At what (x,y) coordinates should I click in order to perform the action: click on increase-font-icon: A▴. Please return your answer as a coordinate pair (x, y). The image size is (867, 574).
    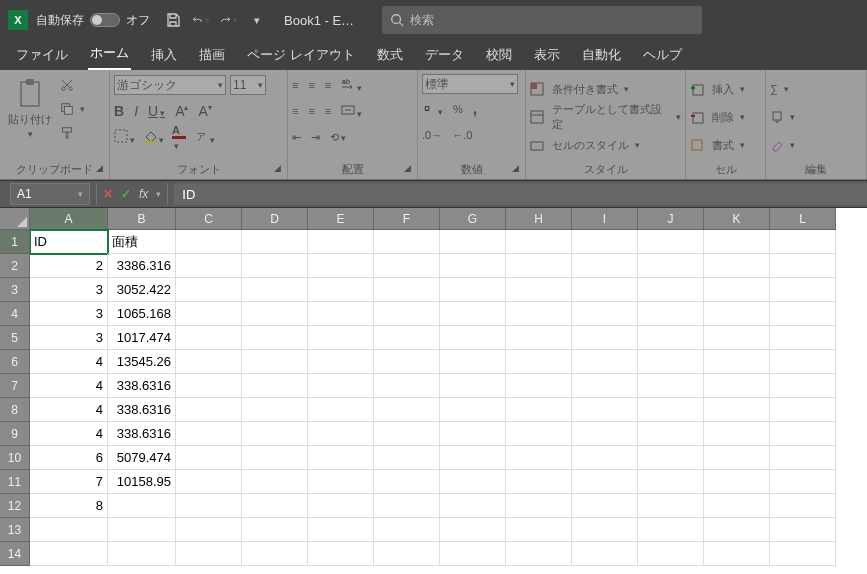
    Looking at the image, I should click on (182, 111).